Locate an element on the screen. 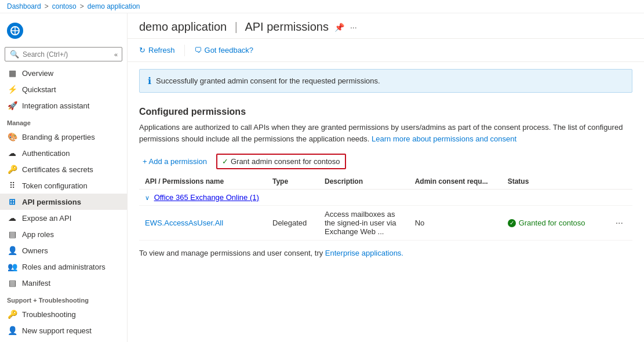 This screenshot has height=342, width=644. sidebar-item-quickstart: ⚡ Quickstart is located at coordinates (64, 89).